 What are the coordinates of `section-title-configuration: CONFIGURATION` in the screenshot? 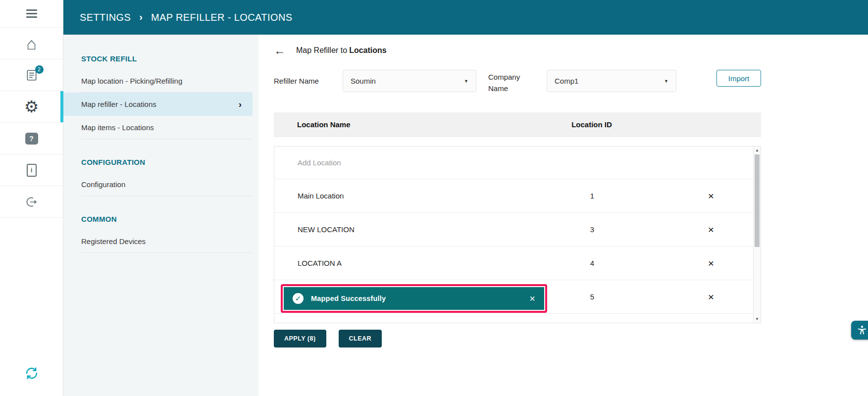 It's located at (170, 162).